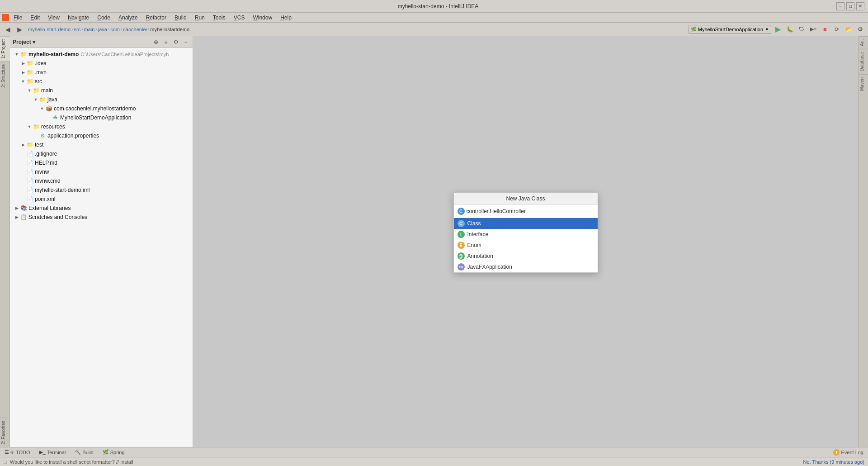 This screenshot has width=868, height=466. Describe the element at coordinates (101, 199) in the screenshot. I see `tree-item-pom: 📄 pom.xml` at that location.